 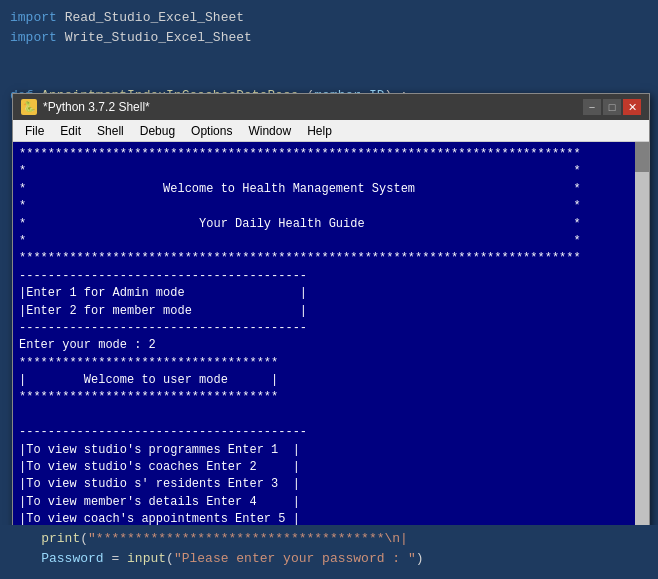 What do you see at coordinates (612, 107) in the screenshot?
I see `title-controls: − □ ✕` at bounding box center [612, 107].